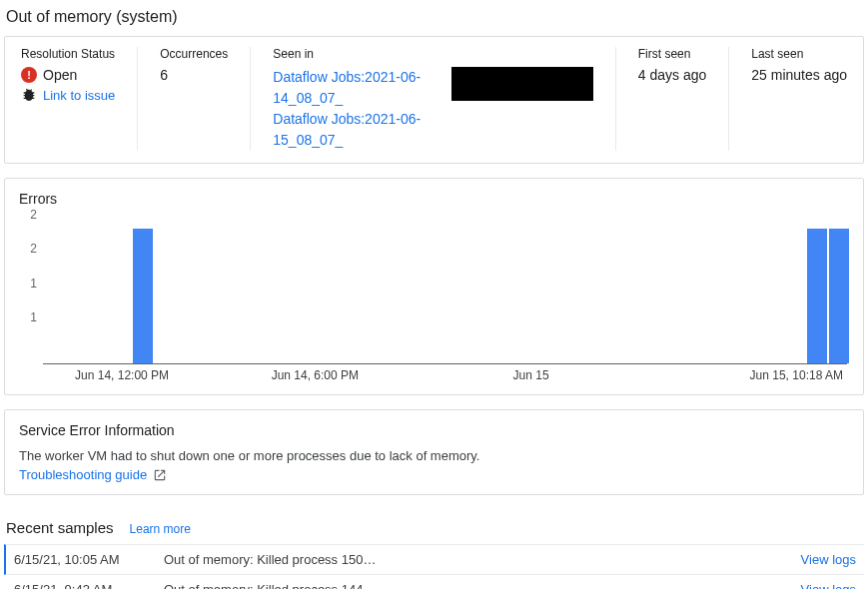 Image resolution: width=868 pixels, height=589 pixels. What do you see at coordinates (93, 475) in the screenshot?
I see `troubleshooting-guide-link: Troubleshooting guide` at bounding box center [93, 475].